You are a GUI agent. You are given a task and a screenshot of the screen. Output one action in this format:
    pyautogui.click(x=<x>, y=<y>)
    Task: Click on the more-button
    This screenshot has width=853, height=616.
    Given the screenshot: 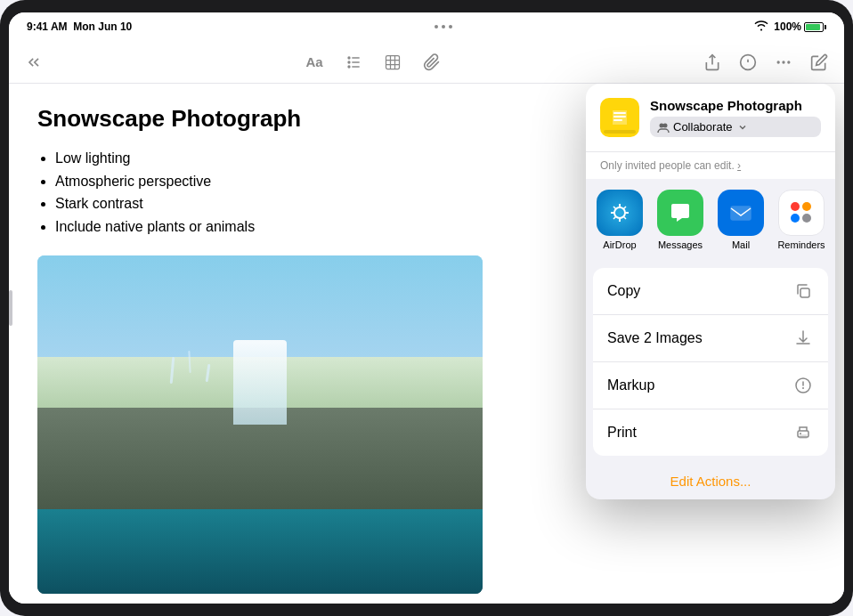 What is the action you would take?
    pyautogui.click(x=784, y=62)
    